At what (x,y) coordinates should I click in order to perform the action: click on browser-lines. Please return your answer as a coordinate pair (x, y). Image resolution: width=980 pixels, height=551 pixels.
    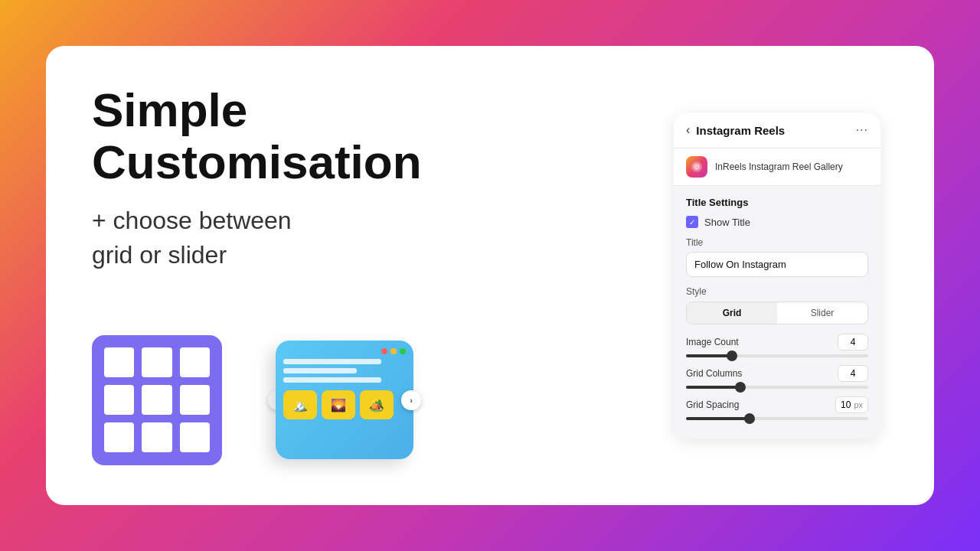
    Looking at the image, I should click on (345, 370).